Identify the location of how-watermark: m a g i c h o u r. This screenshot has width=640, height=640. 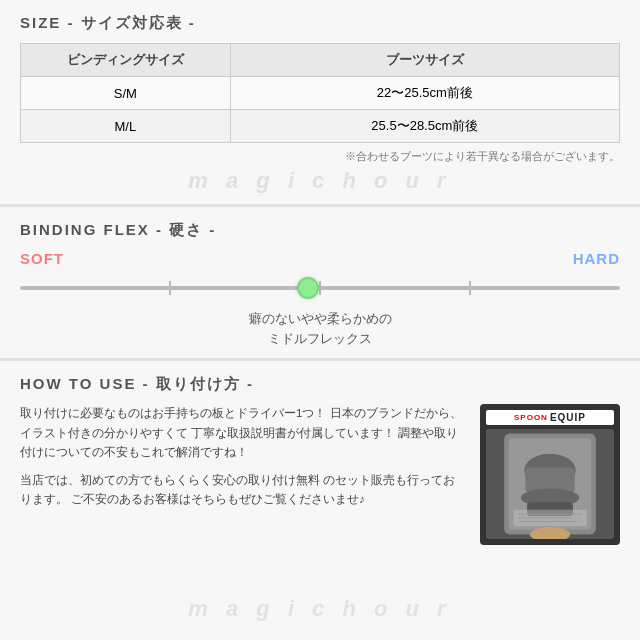
(320, 609).